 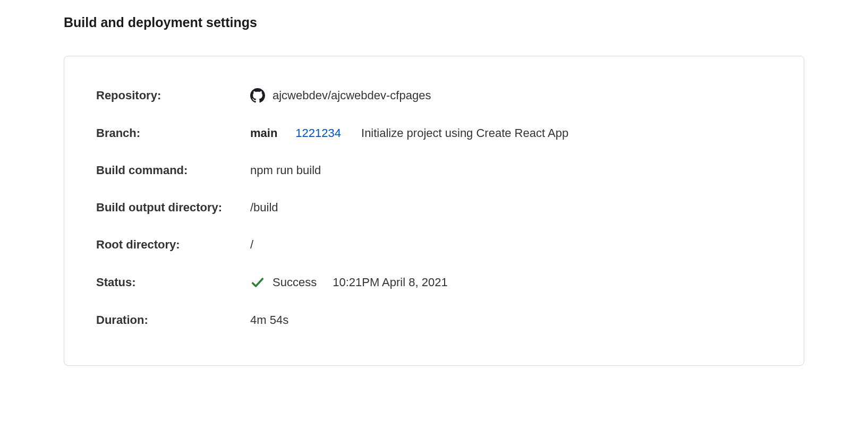 What do you see at coordinates (286, 170) in the screenshot?
I see `build-command-value: npm run build` at bounding box center [286, 170].